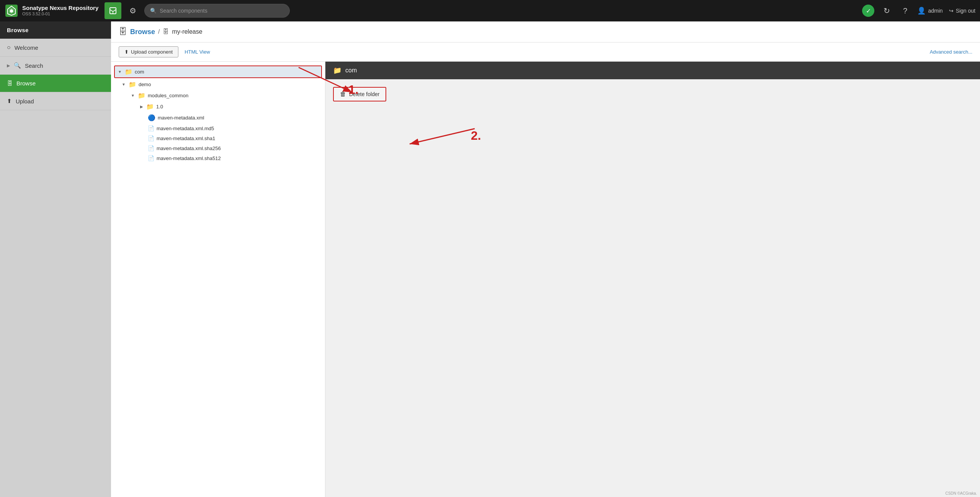 This screenshot has height=497, width=980. Describe the element at coordinates (60, 8) in the screenshot. I see `brand-title: Sonatype Nexus Repository` at that location.